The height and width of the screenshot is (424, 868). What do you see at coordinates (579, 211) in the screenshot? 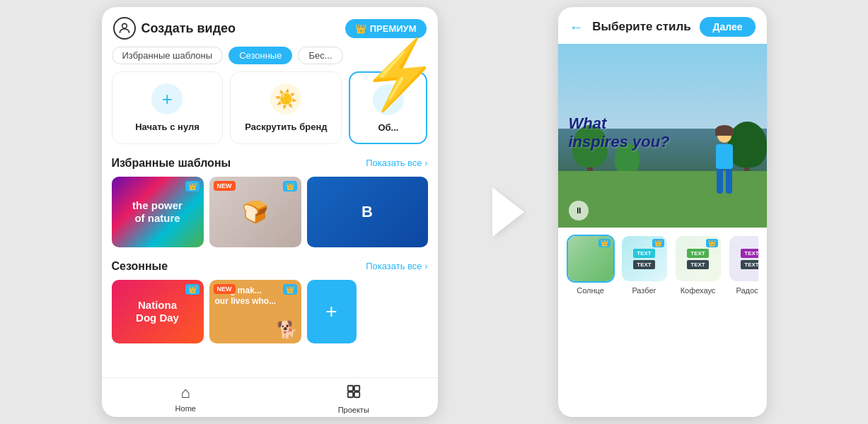
I see `video-controls: ⏸` at bounding box center [579, 211].